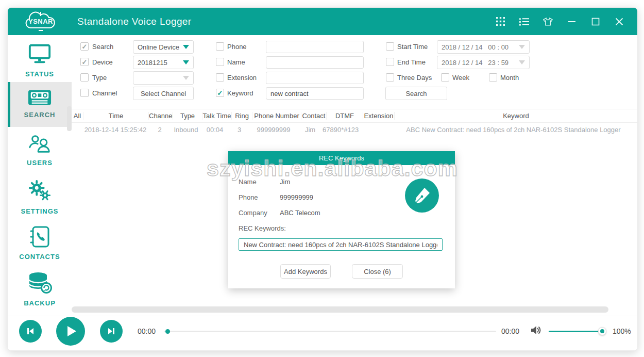 This screenshot has width=644, height=357. I want to click on channel-checkbox, so click(84, 93).